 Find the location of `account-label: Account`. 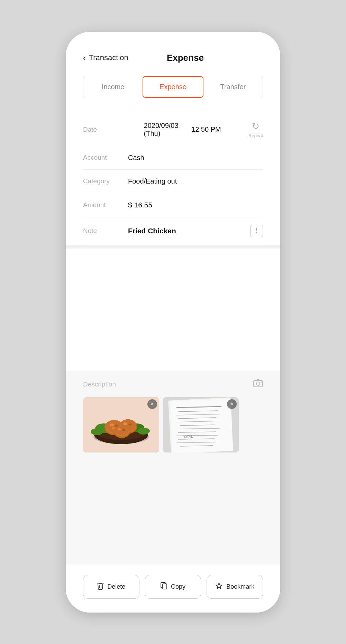

account-label: Account is located at coordinates (106, 158).